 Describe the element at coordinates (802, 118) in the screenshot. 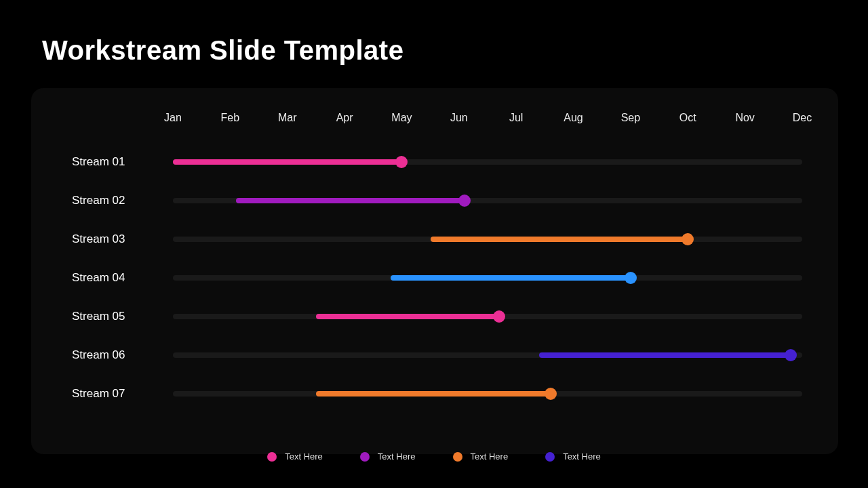

I see `month-label: Dec` at that location.